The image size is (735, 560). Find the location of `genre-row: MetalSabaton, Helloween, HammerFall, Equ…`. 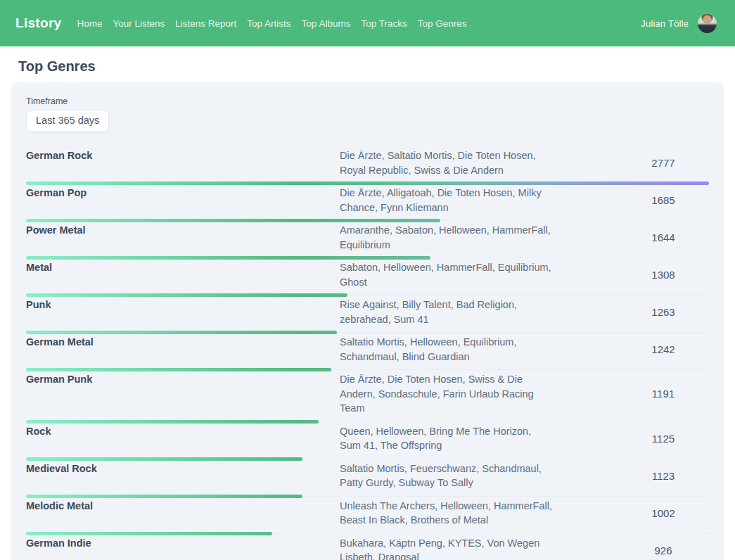

genre-row: MetalSabaton, Helloween, HammerFall, Equ… is located at coordinates (367, 277).